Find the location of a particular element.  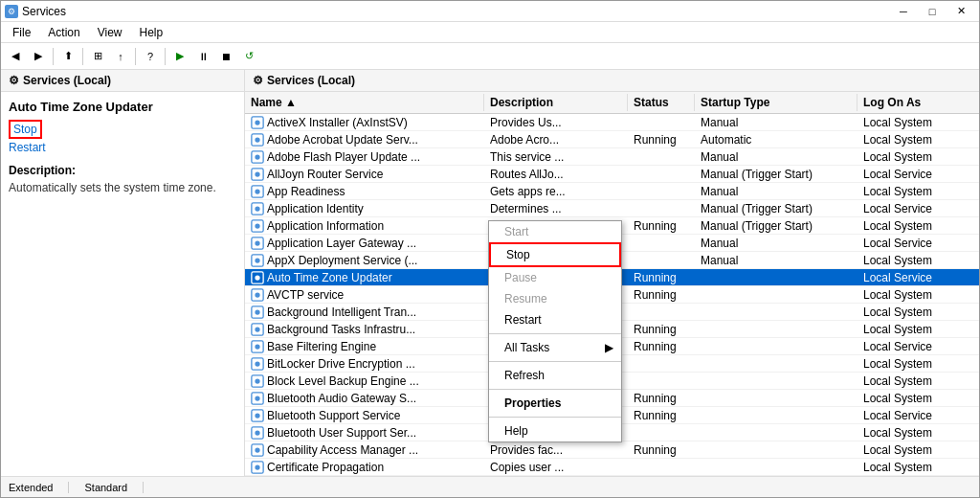

extended-tab: Extended is located at coordinates (38, 487).